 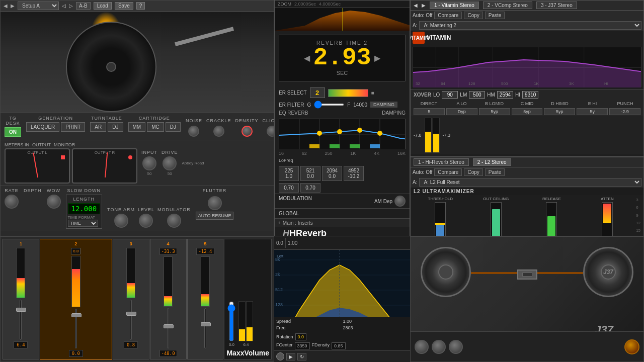 What do you see at coordinates (206, 324) in the screenshot?
I see `ch5-fader-handle` at bounding box center [206, 324].